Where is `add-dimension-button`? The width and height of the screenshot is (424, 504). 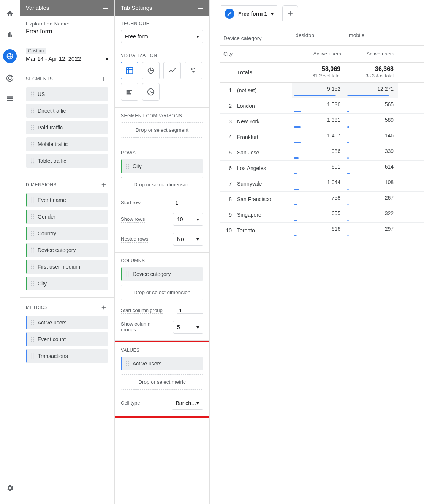
add-dimension-button is located at coordinates (104, 185).